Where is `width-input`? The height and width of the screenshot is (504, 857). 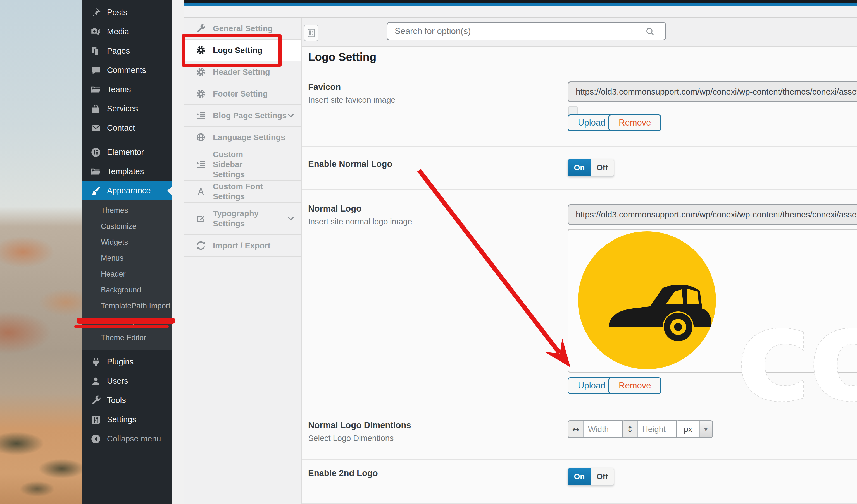
width-input is located at coordinates (604, 429).